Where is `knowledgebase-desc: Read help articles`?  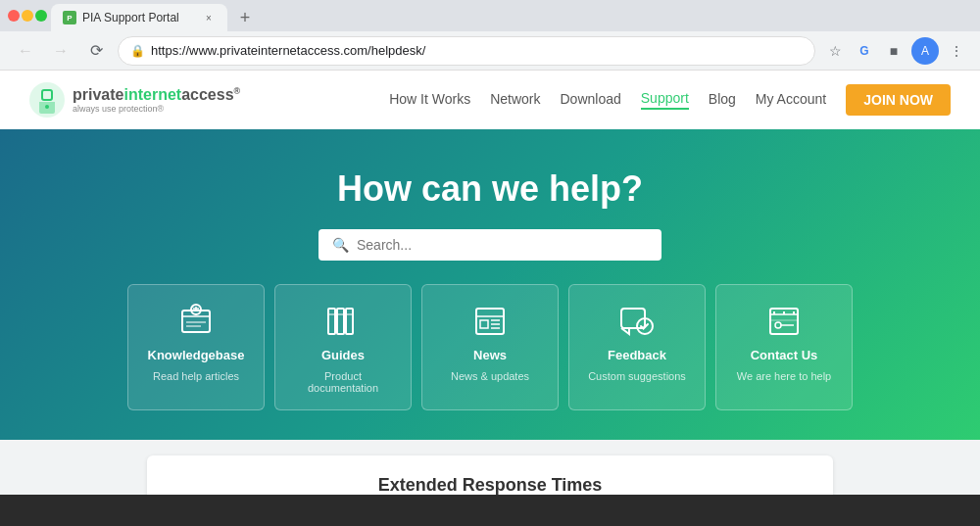
knowledgebase-desc: Read help articles is located at coordinates (196, 376).